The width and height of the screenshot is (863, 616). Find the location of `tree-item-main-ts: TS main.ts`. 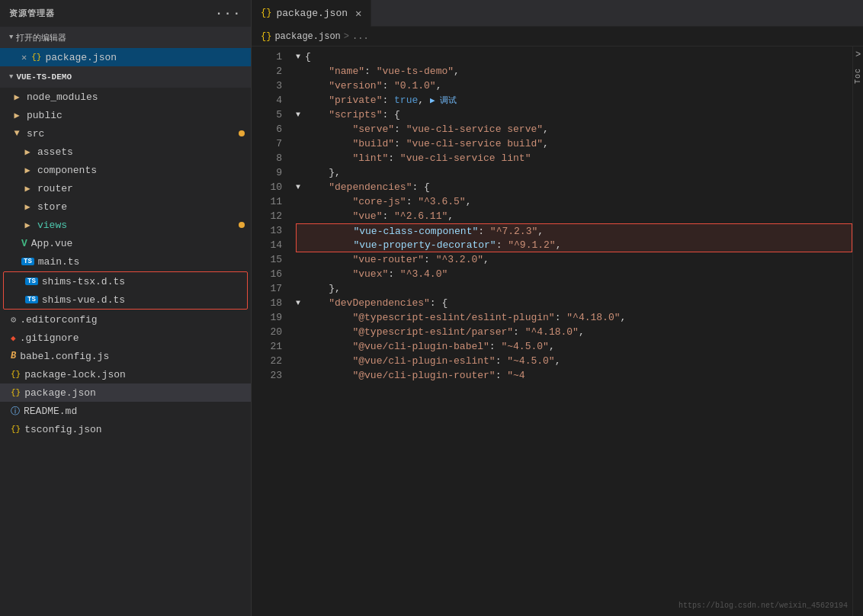

tree-item-main-ts: TS main.ts is located at coordinates (125, 261).